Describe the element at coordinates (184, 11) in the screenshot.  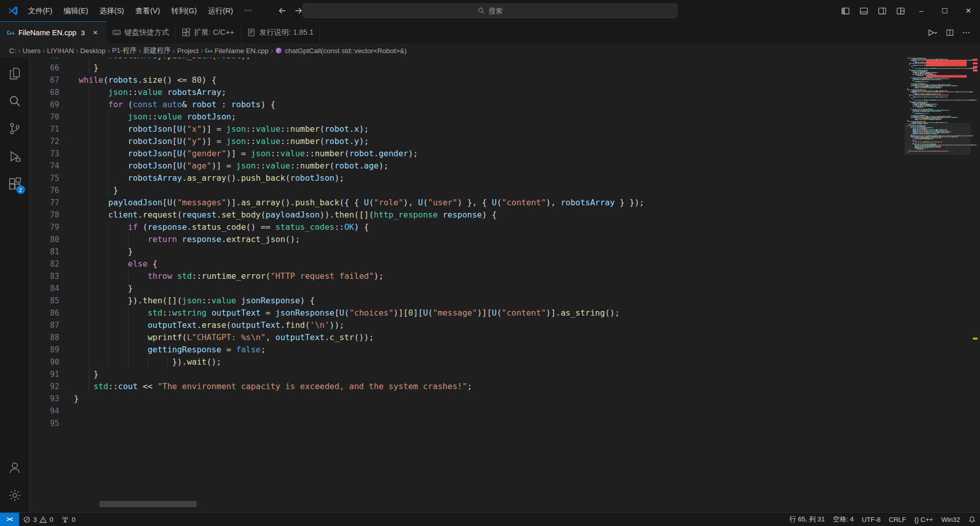
I see `menu-goto: 转到(G)` at that location.